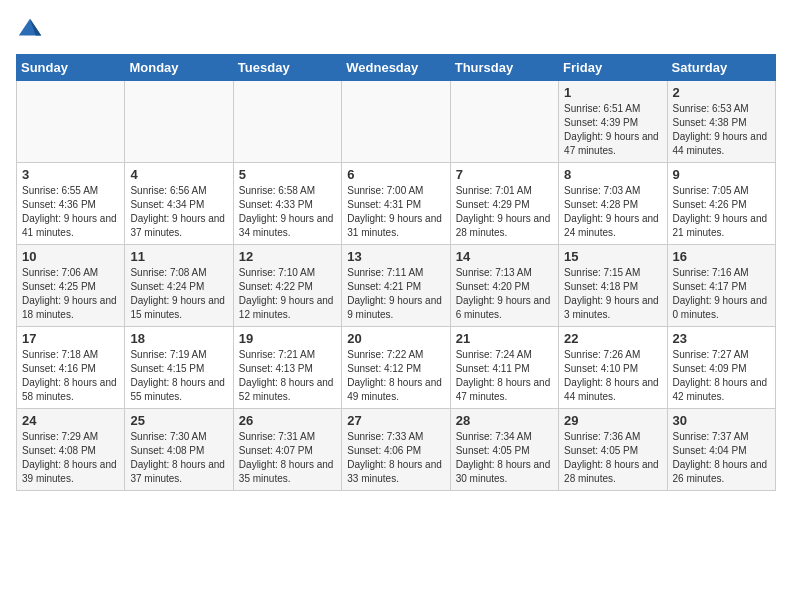  I want to click on calendar-cell: 29Sunrise: 7:36 AM Sunset: 4:05 PM Dayli…, so click(613, 450).